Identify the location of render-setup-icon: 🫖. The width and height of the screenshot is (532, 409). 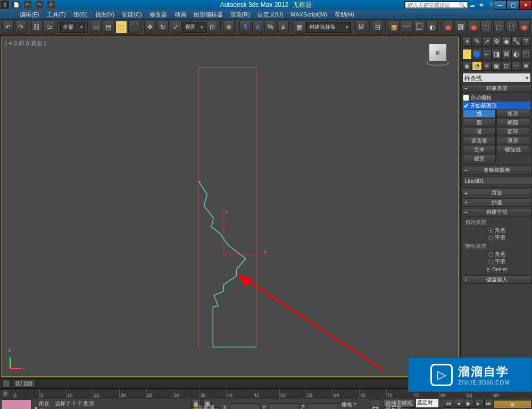
(448, 27).